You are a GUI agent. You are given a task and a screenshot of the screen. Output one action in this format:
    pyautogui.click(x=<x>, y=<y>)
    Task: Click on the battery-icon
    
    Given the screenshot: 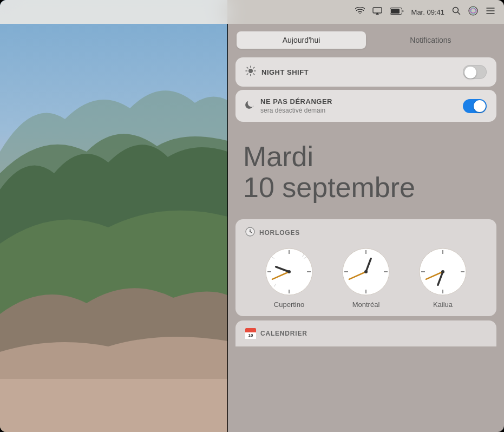 What is the action you would take?
    pyautogui.click(x=397, y=12)
    